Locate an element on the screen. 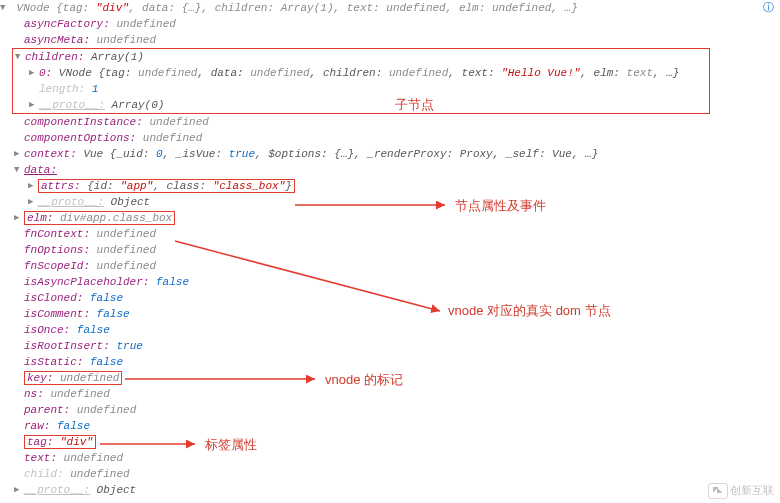 Image resolution: width=780 pixels, height=503 pixels. vnode-root-line: ▼ VNode {tag: "div", data: {…}, children… is located at coordinates (390, 8).